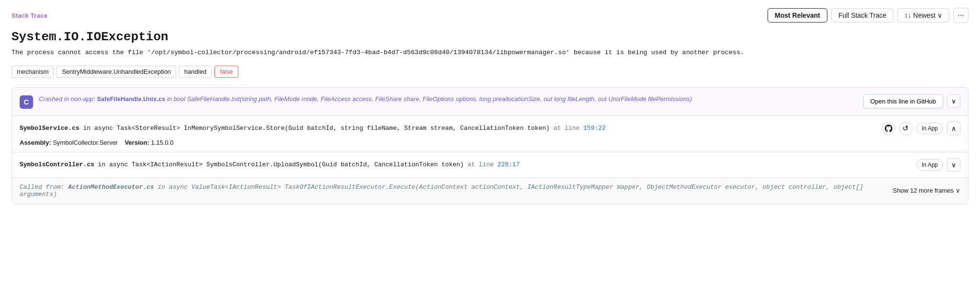 Image resolution: width=980 pixels, height=288 pixels. I want to click on refresh-icon: ↺, so click(905, 128).